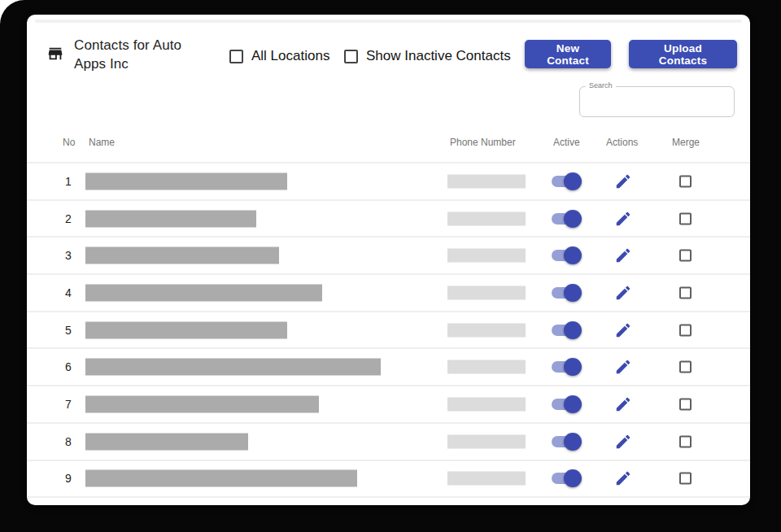  Describe the element at coordinates (438, 56) in the screenshot. I see `show-inactive-label: Show Inactive Contacts` at that location.